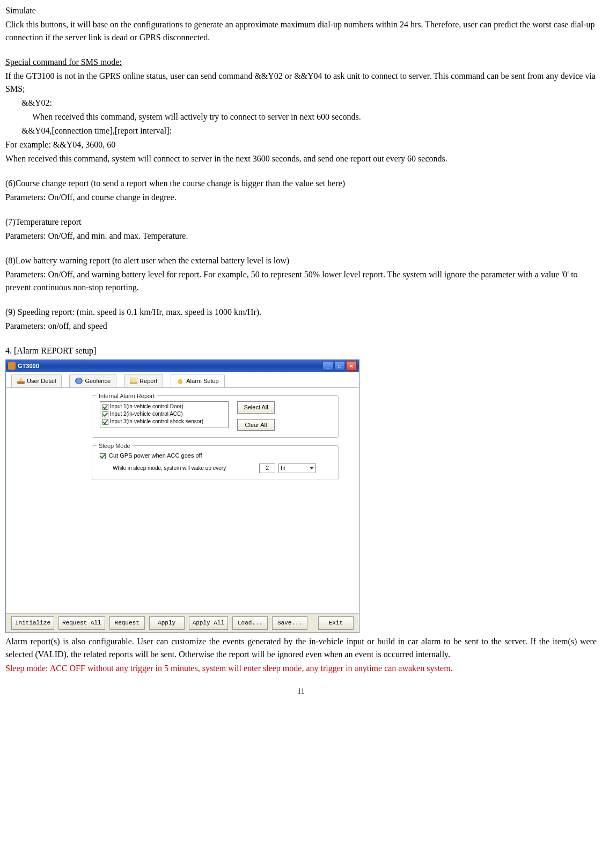 The image size is (602, 868). Describe the element at coordinates (182, 380) in the screenshot. I see `tabbar: User Detail Geofence Report Alarm Setup` at that location.